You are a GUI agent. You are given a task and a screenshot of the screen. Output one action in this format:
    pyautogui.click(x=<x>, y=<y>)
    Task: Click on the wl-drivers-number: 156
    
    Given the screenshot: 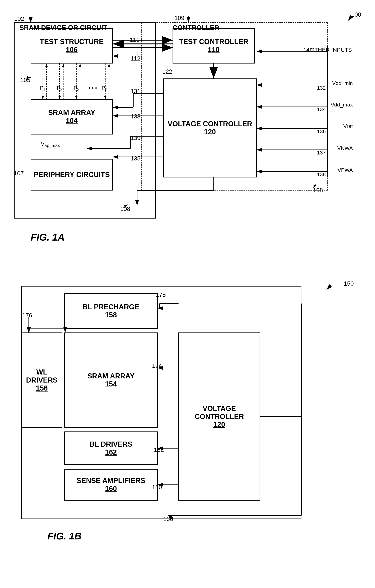 What is the action you would take?
    pyautogui.click(x=42, y=388)
    